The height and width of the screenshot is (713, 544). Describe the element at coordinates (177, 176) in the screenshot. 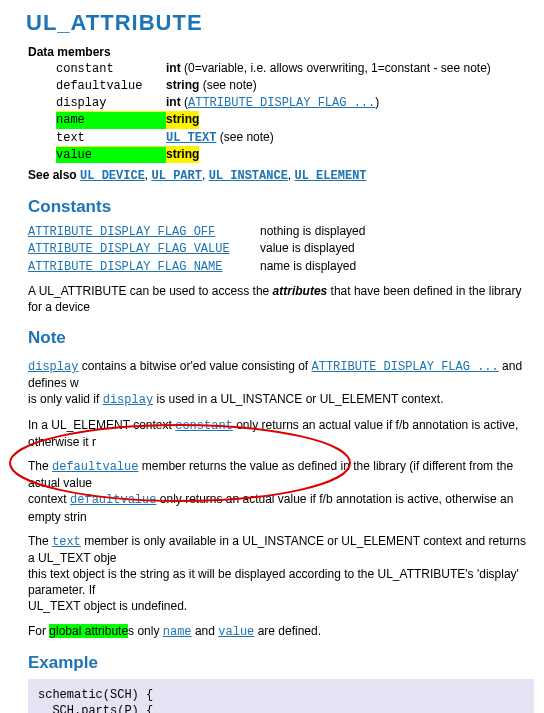

I see `see-also-link: UL_PART` at that location.